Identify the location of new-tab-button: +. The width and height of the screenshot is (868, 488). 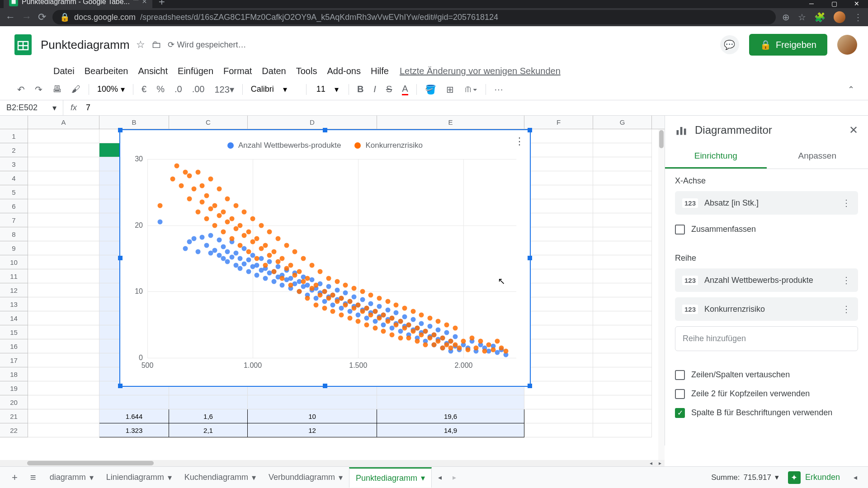
(162, 4).